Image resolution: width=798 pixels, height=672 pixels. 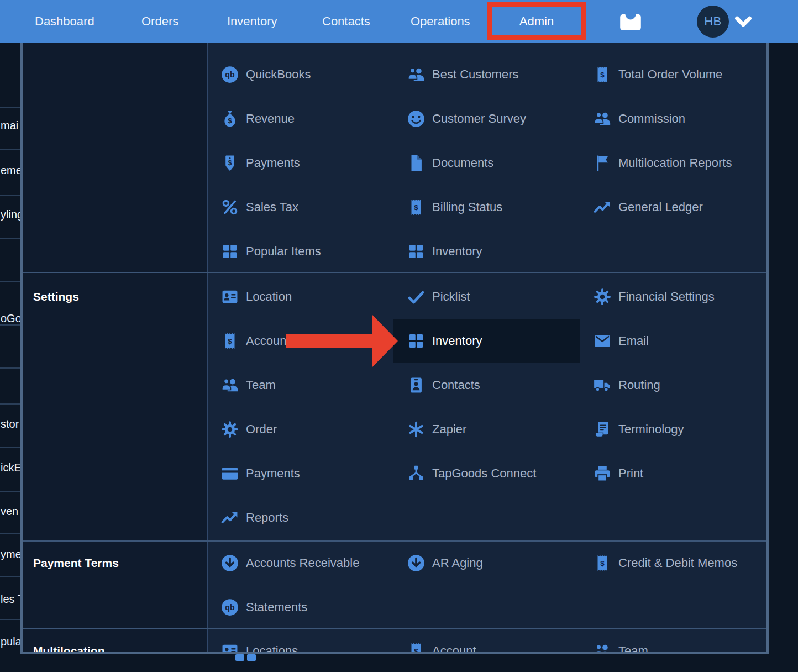 I want to click on avatar: HB, so click(x=713, y=22).